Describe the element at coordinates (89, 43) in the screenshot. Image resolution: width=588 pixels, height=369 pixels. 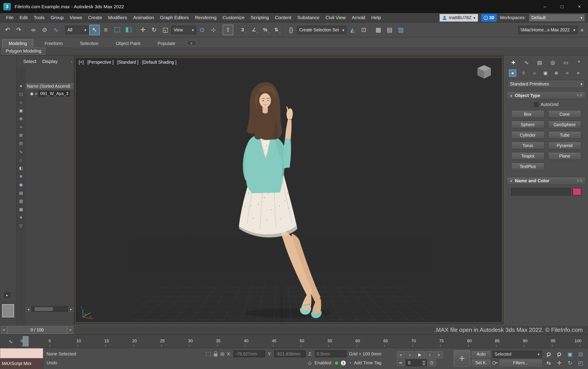
I see `ribbon-tab-selection: Selection` at that location.